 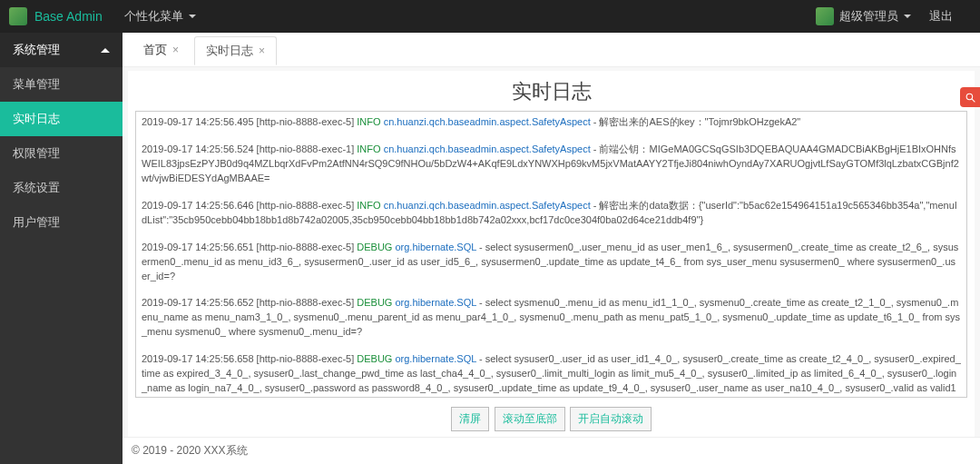 I want to click on float-search-button, so click(x=970, y=97).